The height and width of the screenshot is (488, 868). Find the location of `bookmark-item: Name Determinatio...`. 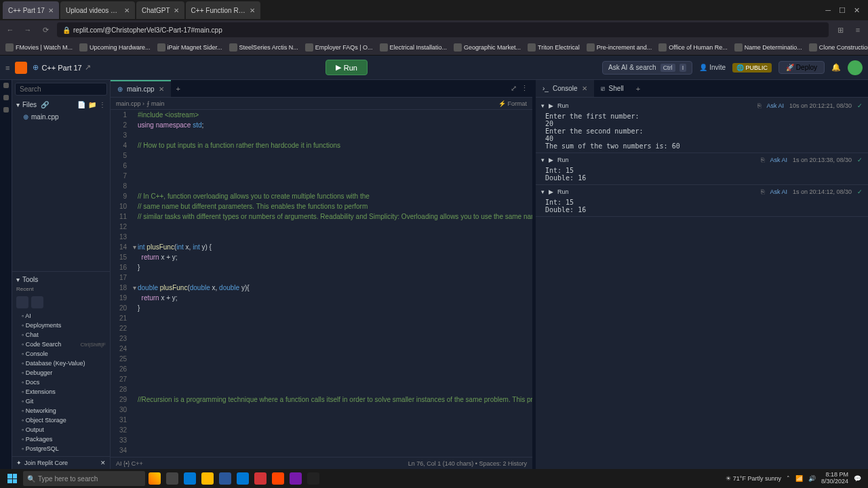

bookmark-item: Name Determinatio... is located at coordinates (768, 47).